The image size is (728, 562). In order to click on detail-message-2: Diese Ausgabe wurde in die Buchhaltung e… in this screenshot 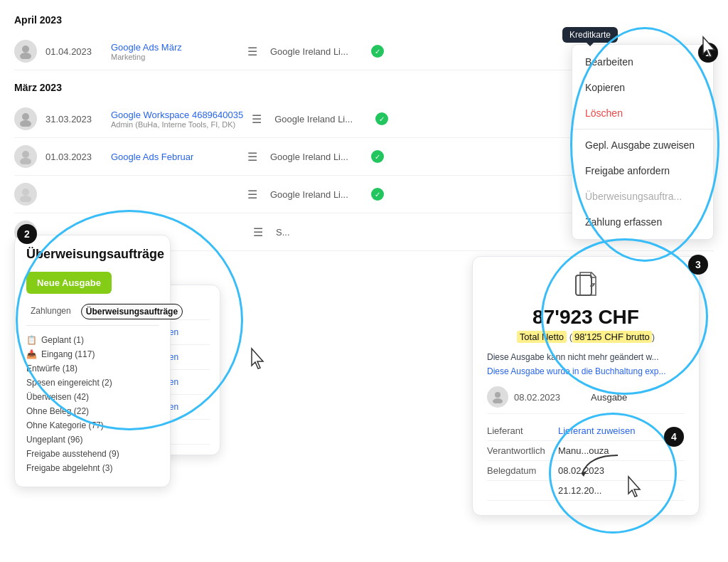, I will do `click(586, 371)`.